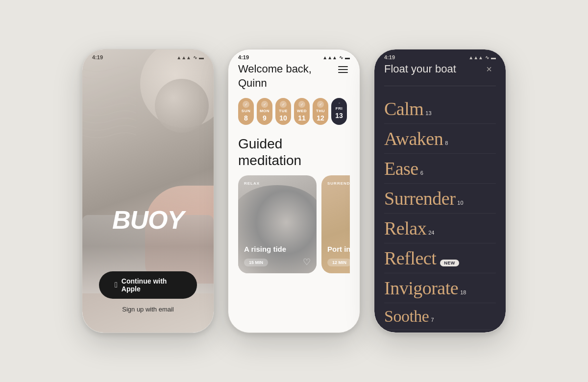 This screenshot has height=382, width=588. I want to click on meditation-card-rising-tide: RELAX A rising tide 15 MIN ♡, so click(277, 224).